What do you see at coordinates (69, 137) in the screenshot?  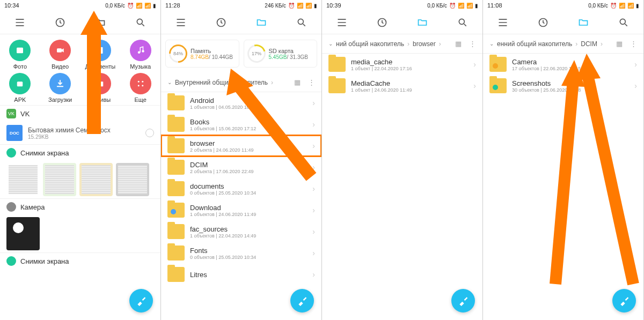 I see `file-size: 15.29KB` at bounding box center [69, 137].